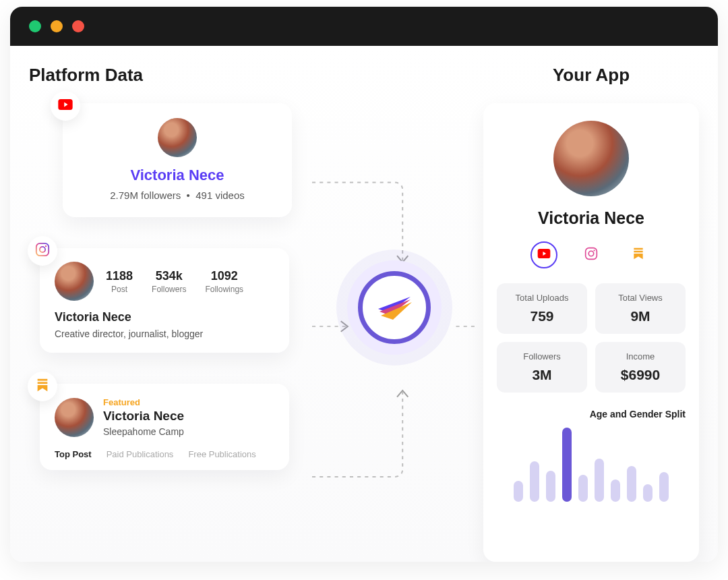 Image resolution: width=728 pixels, height=580 pixels. I want to click on metric-income: Income $6990, so click(640, 367).